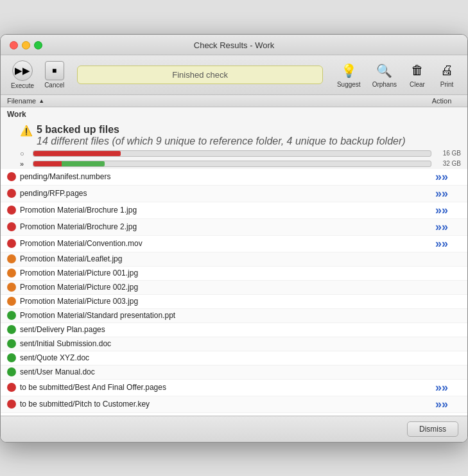  Describe the element at coordinates (221, 330) in the screenshot. I see `file-name: sent/Delivery Plan.pages` at that location.